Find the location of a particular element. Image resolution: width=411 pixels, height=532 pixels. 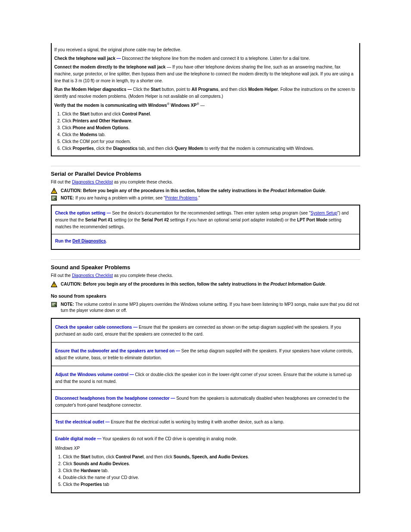

system-setup-link: System Setup is located at coordinates (324, 213).